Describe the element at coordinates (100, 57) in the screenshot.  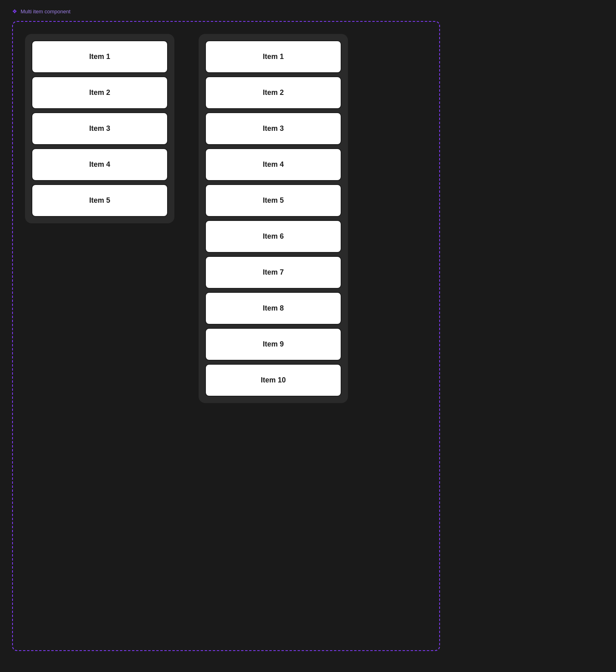
I see `left-list-item-1: Item 1` at that location.